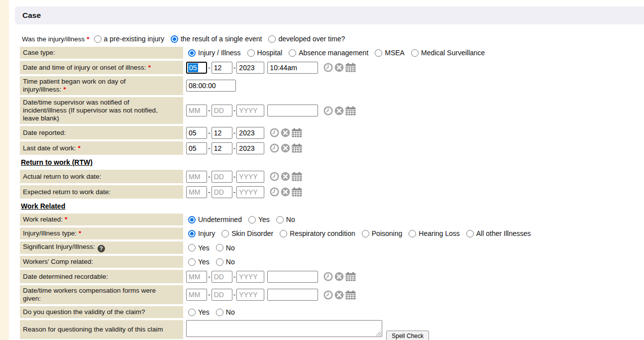 This screenshot has width=644, height=340. I want to click on radio-option-hospital: Hospital, so click(265, 53).